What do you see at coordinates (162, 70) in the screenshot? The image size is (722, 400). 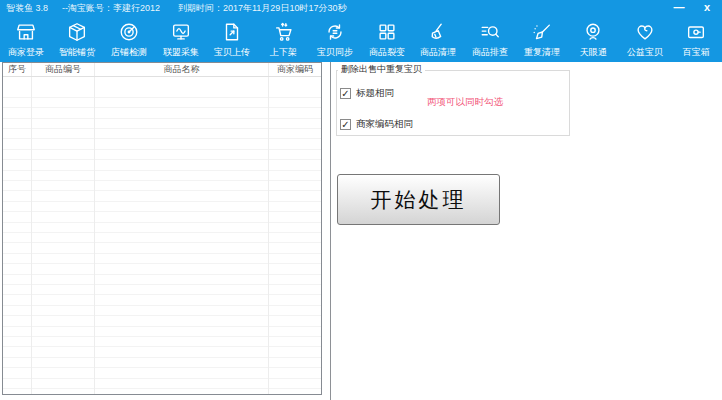 I see `product-table-header: 序号 商品编号 商品名称 商家编码` at bounding box center [162, 70].